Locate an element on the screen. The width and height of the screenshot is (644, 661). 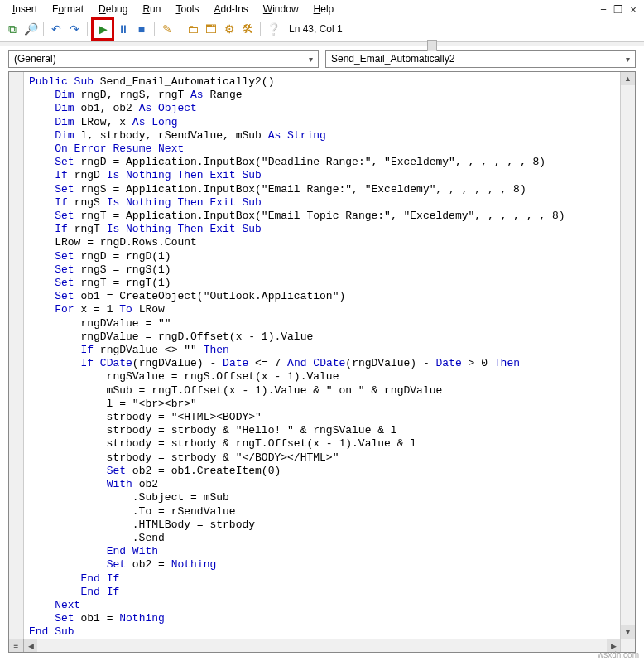
minimize-button: − is located at coordinates (603, 10).